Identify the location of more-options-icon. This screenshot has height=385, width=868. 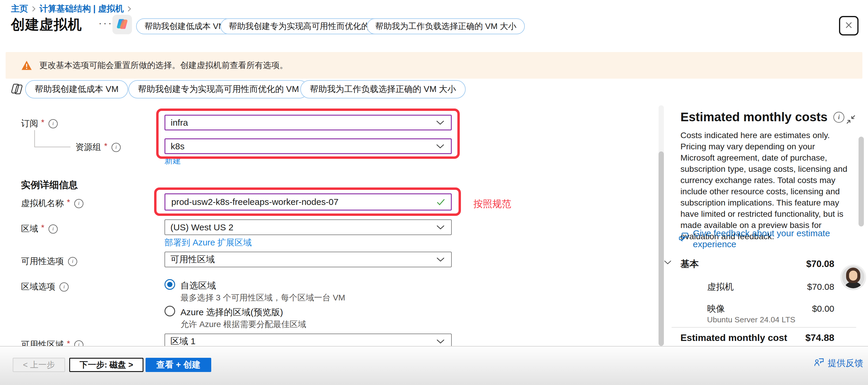
(106, 23).